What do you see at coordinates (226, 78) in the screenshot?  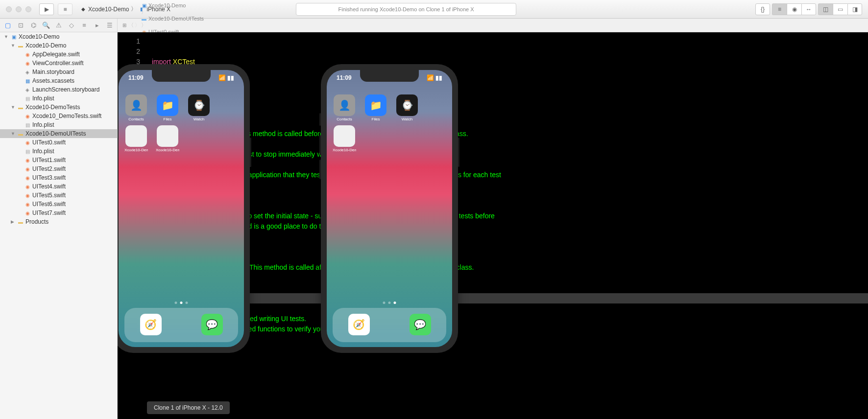 I see `sim-status-icons: 📶 ▮▮` at bounding box center [226, 78].